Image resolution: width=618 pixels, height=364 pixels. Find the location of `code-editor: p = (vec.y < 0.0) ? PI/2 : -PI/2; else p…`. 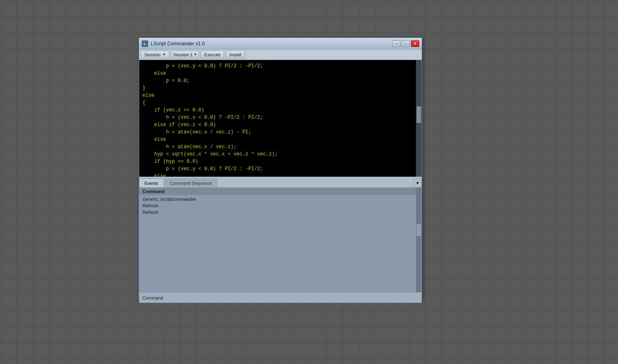

code-editor: p = (vec.y < 0.0) ? PI/2 : -PI/2; else p… is located at coordinates (280, 118).